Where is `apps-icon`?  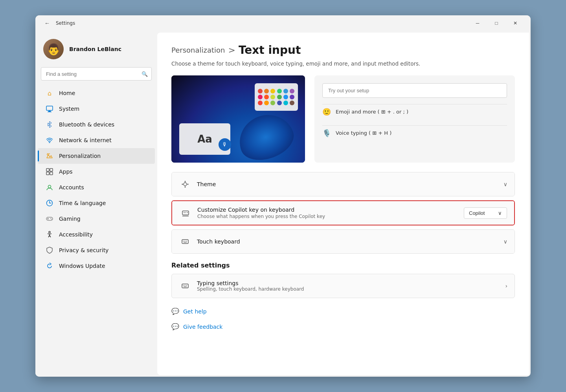
apps-icon is located at coordinates (50, 172).